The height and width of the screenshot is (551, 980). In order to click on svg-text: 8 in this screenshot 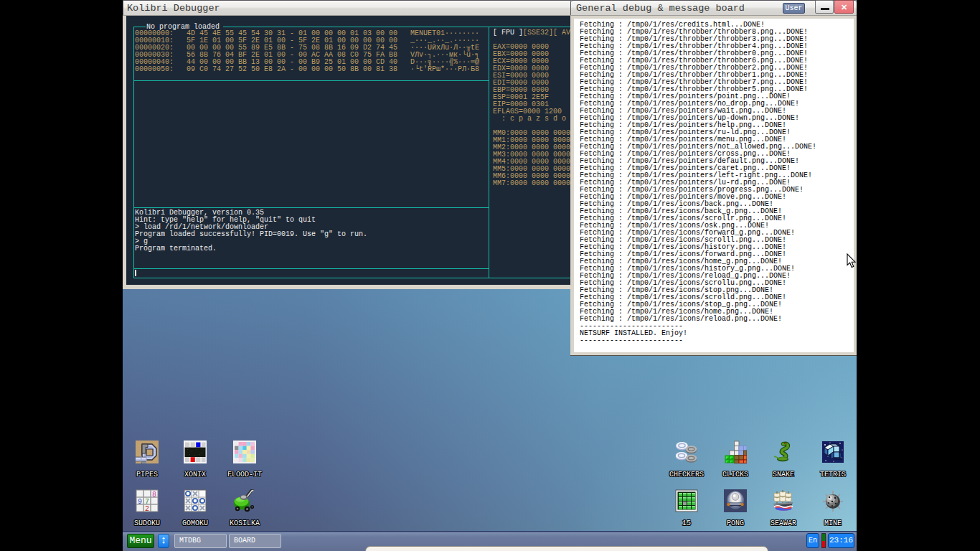, I will do `click(154, 495)`.